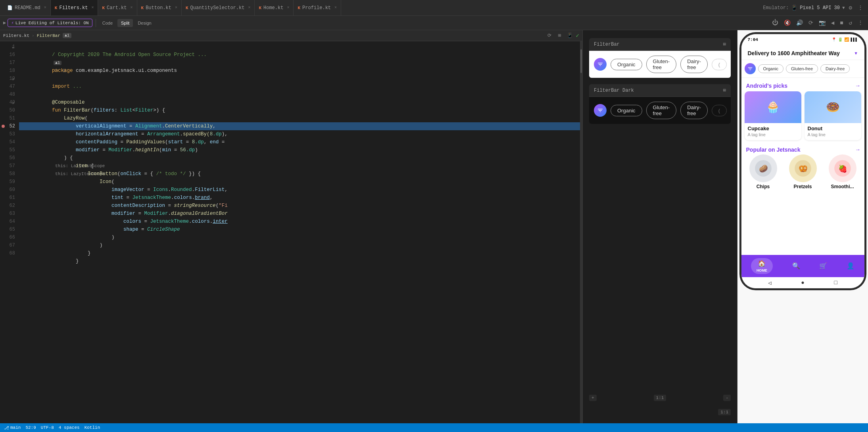 This screenshot has width=868, height=432. I want to click on gutter-line-59: 59, so click(10, 182).